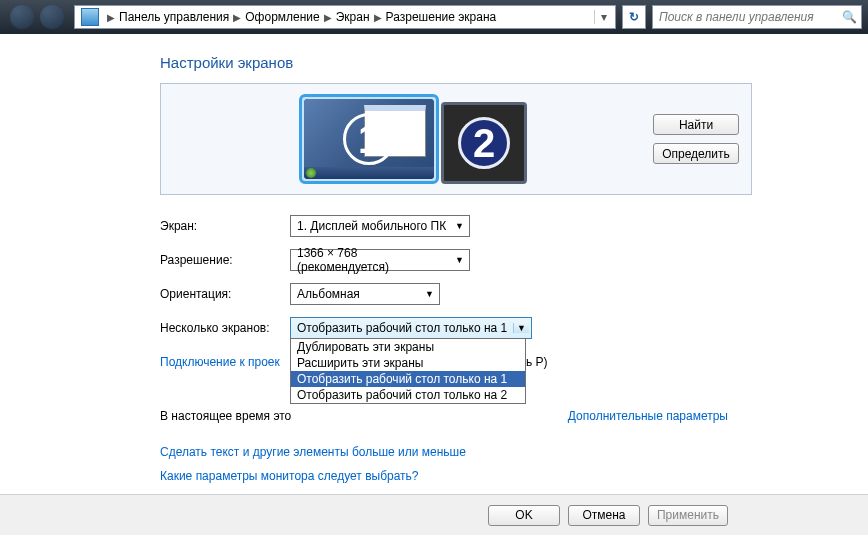 The width and height of the screenshot is (868, 547). I want to click on cancel-button: Отмена, so click(604, 516).